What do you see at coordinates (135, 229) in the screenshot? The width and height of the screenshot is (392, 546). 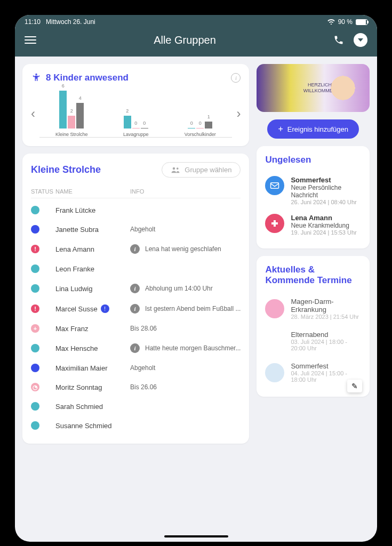 I see `table-row: Janette SubraAbgeholt` at bounding box center [135, 229].